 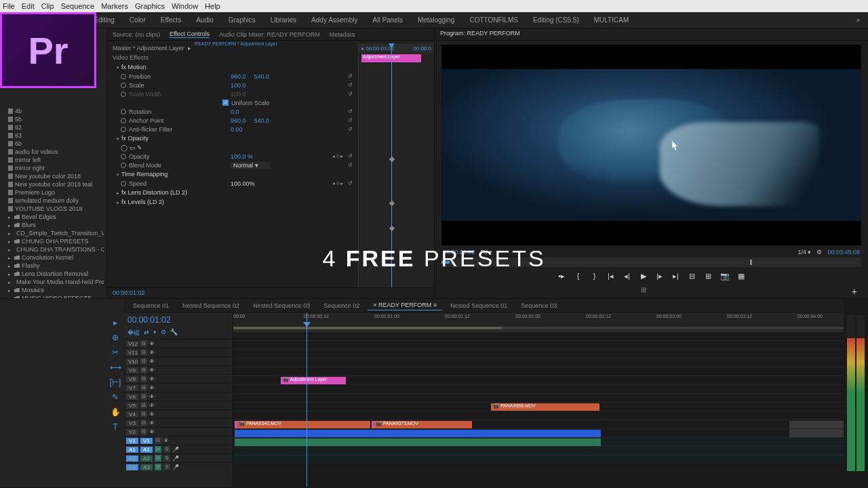 What do you see at coordinates (233, 148) in the screenshot?
I see `opacity-masks: ◯ ▭ ✎` at bounding box center [233, 148].